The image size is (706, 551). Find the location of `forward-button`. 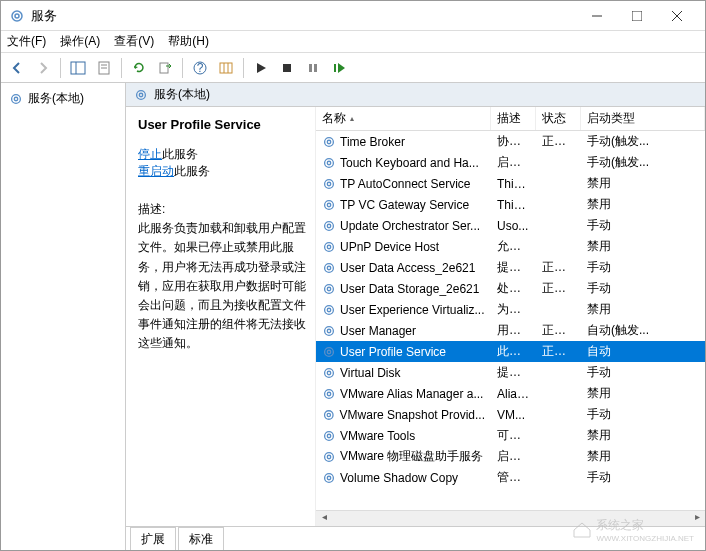

forward-button is located at coordinates (43, 68).